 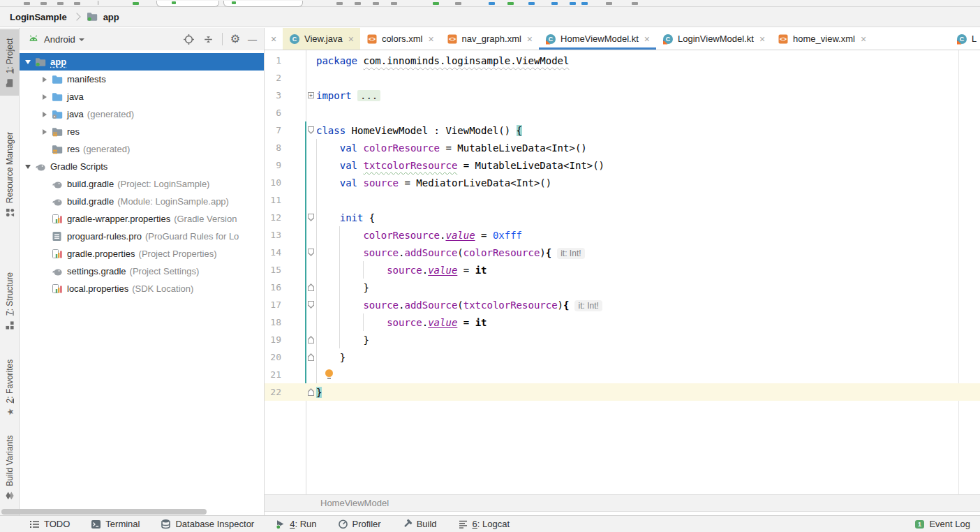 What do you see at coordinates (112, 17) in the screenshot?
I see `breadcrumb-module: app` at bounding box center [112, 17].